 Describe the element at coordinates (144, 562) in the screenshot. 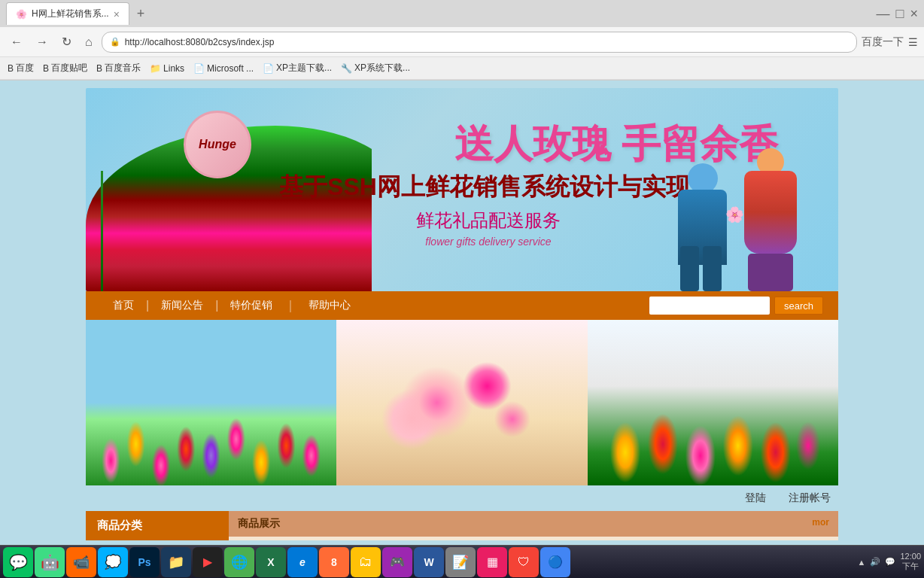

I see `taskbar-icon-photoshop: Ps` at that location.